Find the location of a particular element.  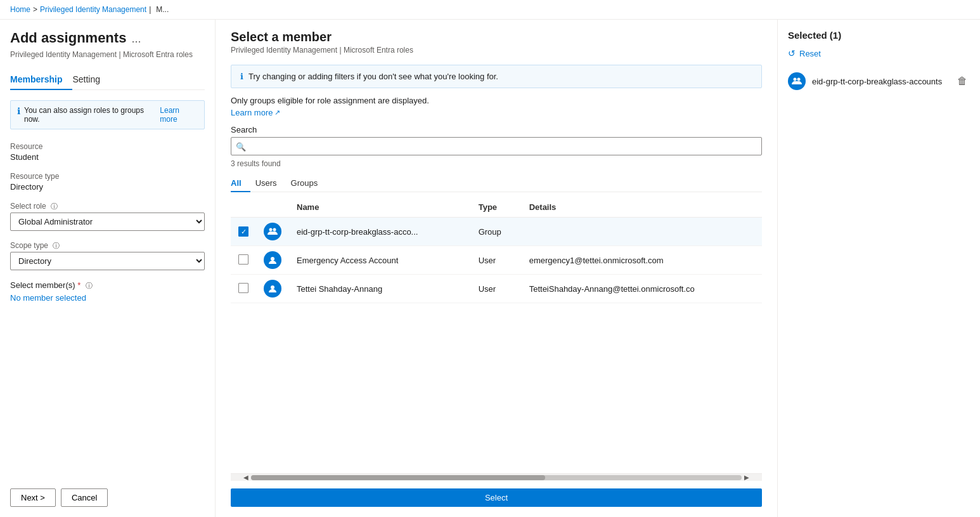

tab-membership: Membership is located at coordinates (41, 79).